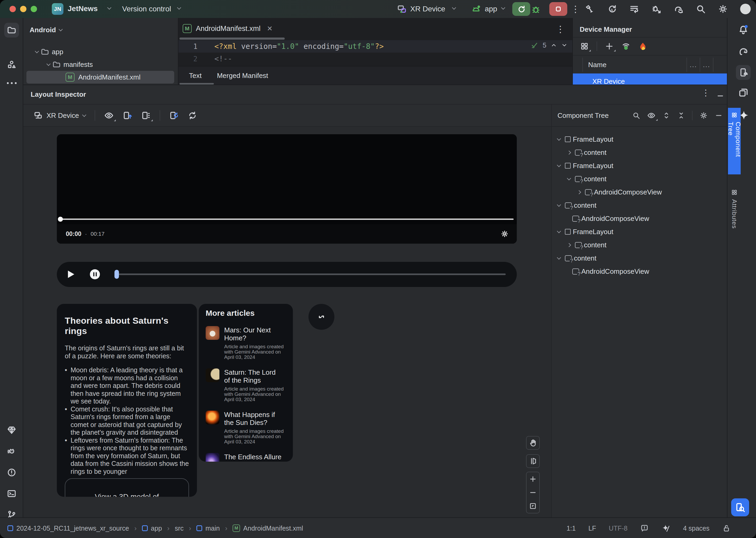 The height and width of the screenshot is (538, 756). Describe the element at coordinates (12, 430) in the screenshot. I see `app-quality-insights-tool-button` at that location.